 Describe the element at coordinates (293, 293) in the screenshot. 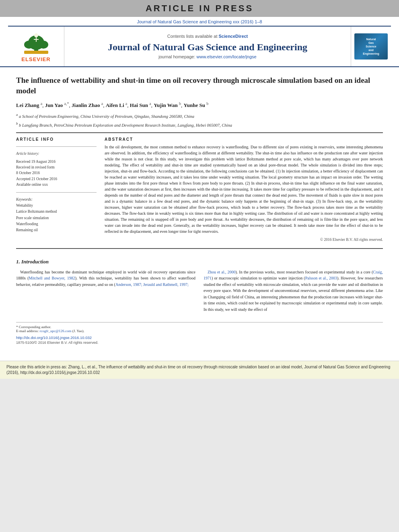

I see `intro-col-right: Zhou et al., 2000). In the previous work…` at that location.